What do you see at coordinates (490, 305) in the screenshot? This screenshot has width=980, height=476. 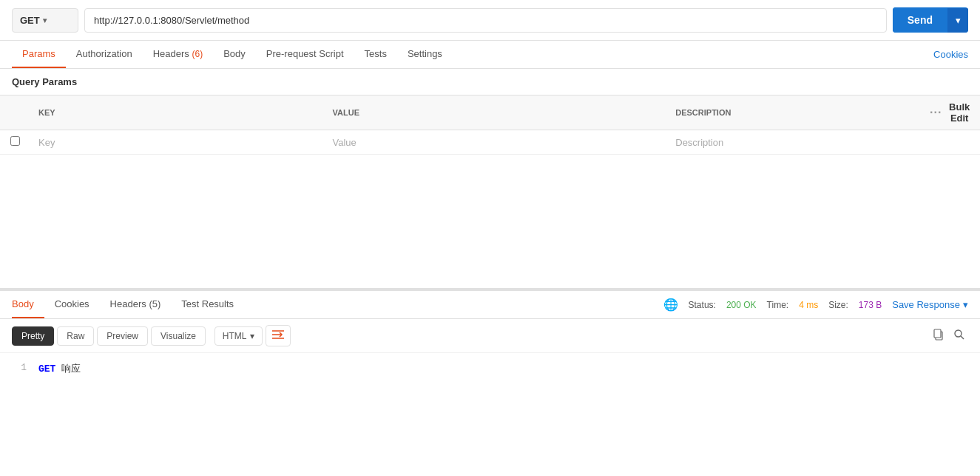 I see `response-tabs-row: Body Cookies Headers (5) Test Results 🌐 …` at bounding box center [490, 305].